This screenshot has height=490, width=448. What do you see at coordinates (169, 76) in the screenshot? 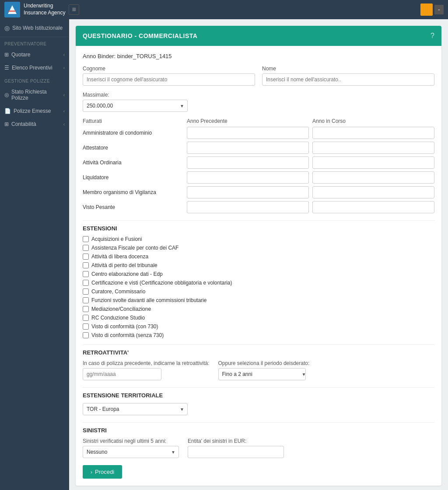
I see `cognome-group: Cognome` at bounding box center [169, 76].